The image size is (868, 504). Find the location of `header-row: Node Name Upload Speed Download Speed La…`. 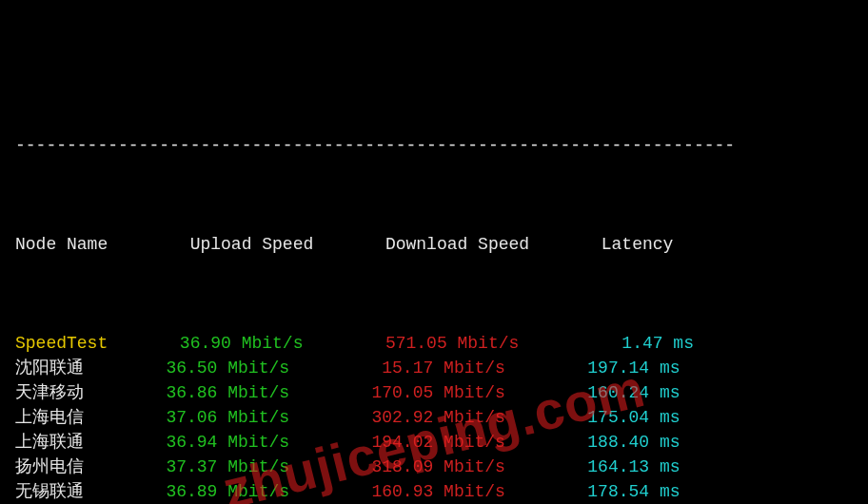

header-row: Node Name Upload Speed Download Speed La… is located at coordinates (434, 244).